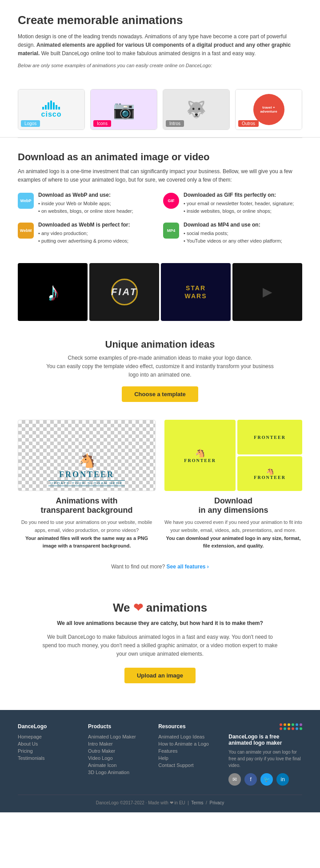  I want to click on fronteer-card-2: FRONTEER, so click(270, 437).